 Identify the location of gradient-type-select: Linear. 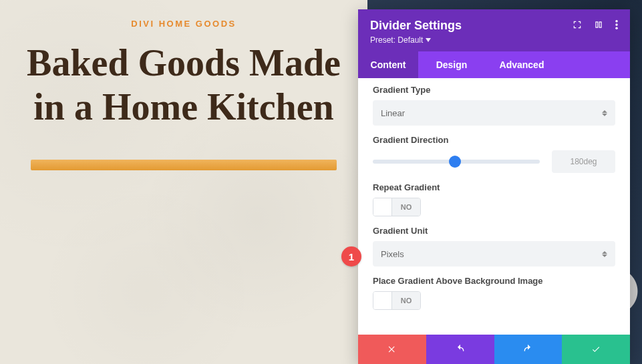
(494, 113).